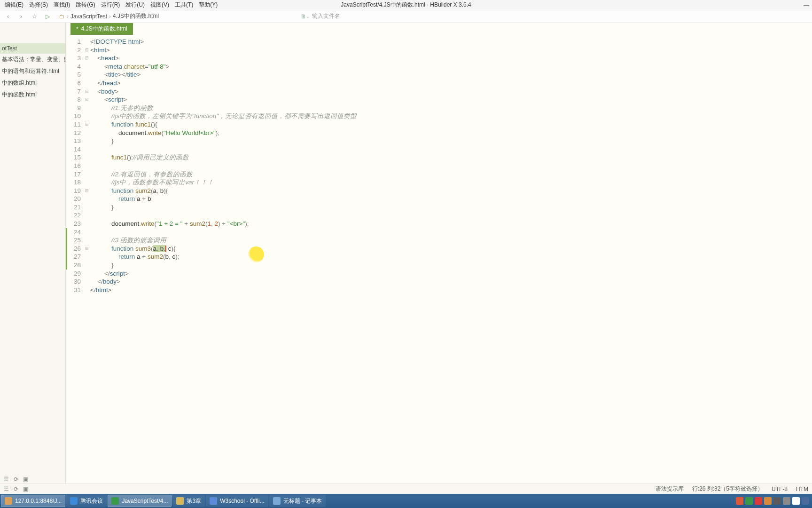  Describe the element at coordinates (451, 100) in the screenshot. I see `code-line: <script>` at that location.